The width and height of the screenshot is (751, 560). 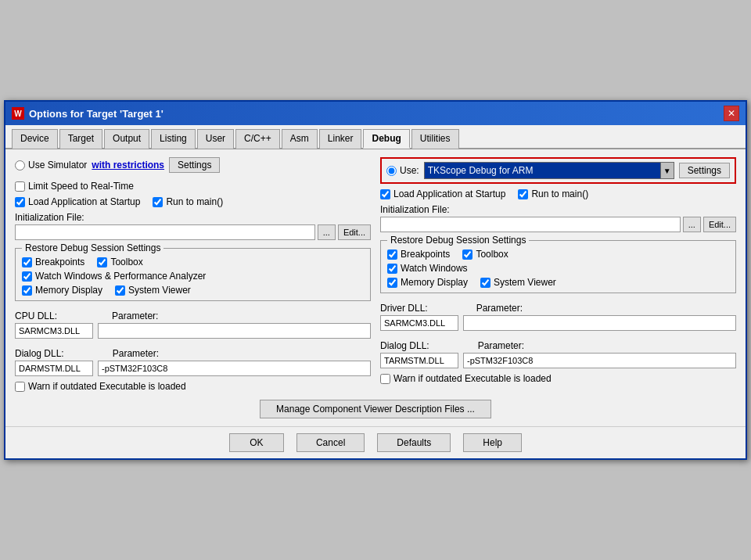 I want to click on right-driver-dll-label: Driver DLL:, so click(x=404, y=308).